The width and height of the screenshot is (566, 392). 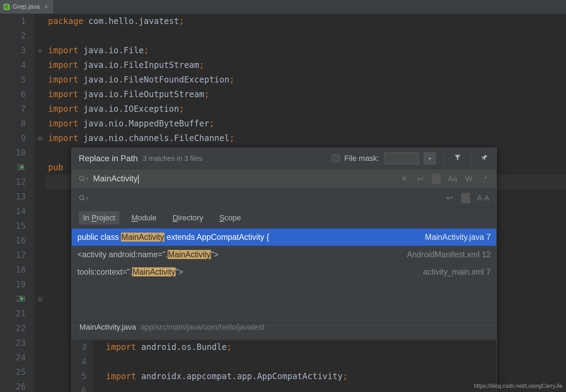 What do you see at coordinates (203, 327) in the screenshot?
I see `preview-filepath: app/src/main/java/com/hello/javatest` at bounding box center [203, 327].